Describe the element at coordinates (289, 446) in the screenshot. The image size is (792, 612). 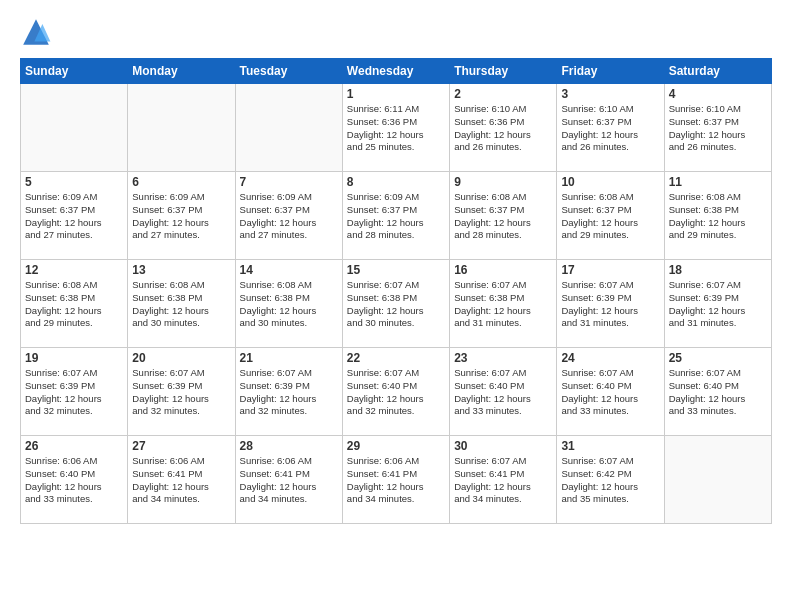
I see `day-number: 28` at that location.